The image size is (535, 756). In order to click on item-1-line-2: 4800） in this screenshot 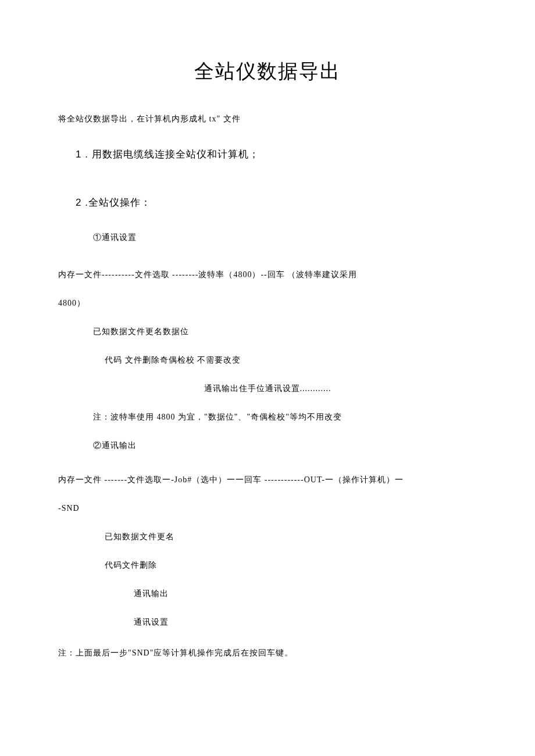, I will do `click(268, 303)`.